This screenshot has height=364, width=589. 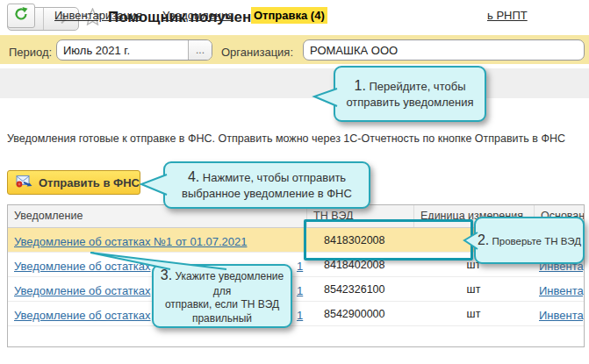 What do you see at coordinates (355, 265) in the screenshot?
I see `tnved-value: 8418402008` at bounding box center [355, 265].